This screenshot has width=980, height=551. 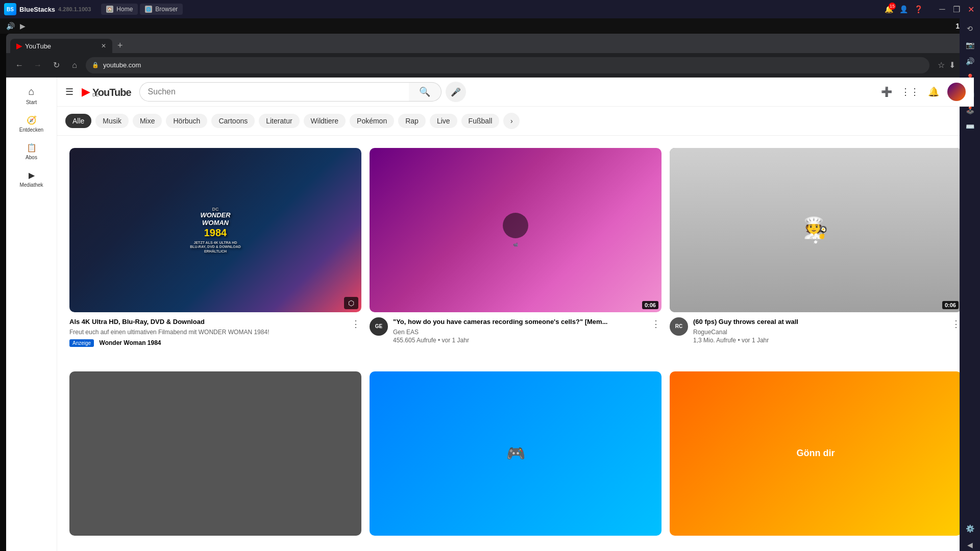 What do you see at coordinates (952, 65) in the screenshot?
I see `download-icon: ⬇` at bounding box center [952, 65].